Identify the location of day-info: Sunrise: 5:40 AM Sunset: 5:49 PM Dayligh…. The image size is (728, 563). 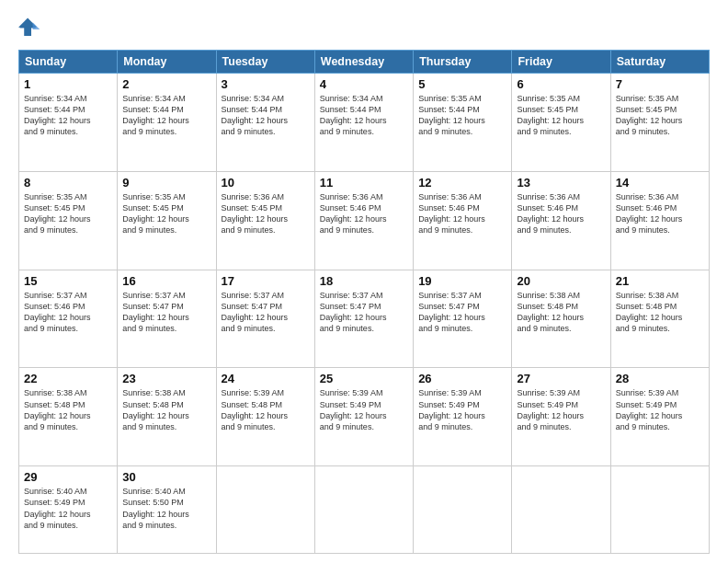
(68, 508).